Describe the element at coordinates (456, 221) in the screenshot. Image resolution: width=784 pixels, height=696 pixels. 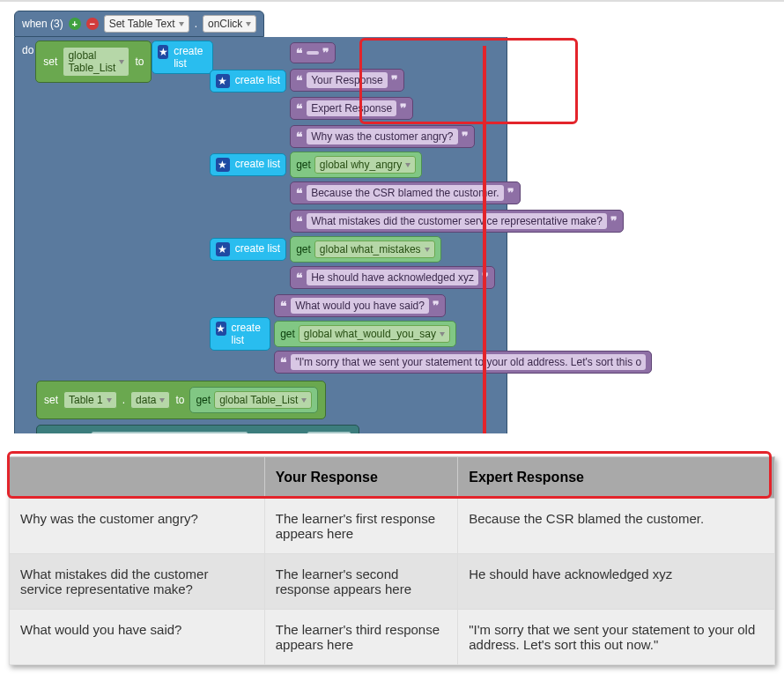
I see `text-value: What mistakes did the customer service r…` at that location.